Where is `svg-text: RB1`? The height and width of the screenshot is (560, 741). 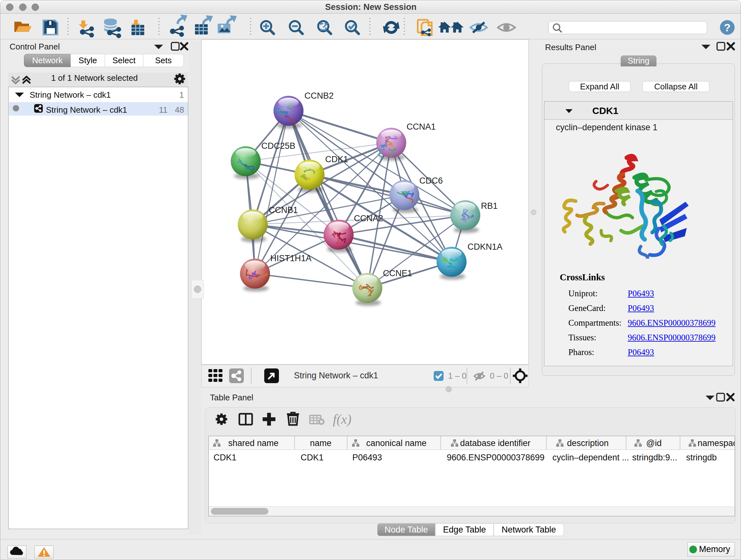
svg-text: RB1 is located at coordinates (489, 206).